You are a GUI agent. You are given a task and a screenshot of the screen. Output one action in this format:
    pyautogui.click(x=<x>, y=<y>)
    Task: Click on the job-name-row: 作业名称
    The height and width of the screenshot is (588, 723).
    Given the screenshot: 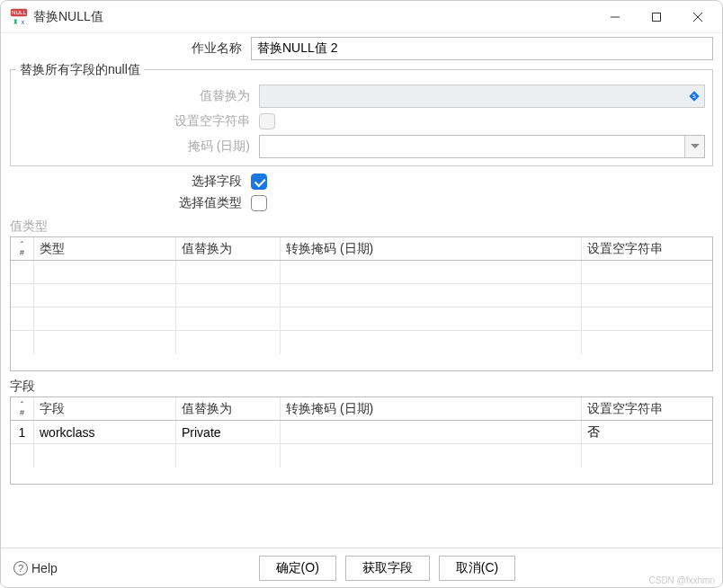 What is the action you would take?
    pyautogui.click(x=362, y=49)
    